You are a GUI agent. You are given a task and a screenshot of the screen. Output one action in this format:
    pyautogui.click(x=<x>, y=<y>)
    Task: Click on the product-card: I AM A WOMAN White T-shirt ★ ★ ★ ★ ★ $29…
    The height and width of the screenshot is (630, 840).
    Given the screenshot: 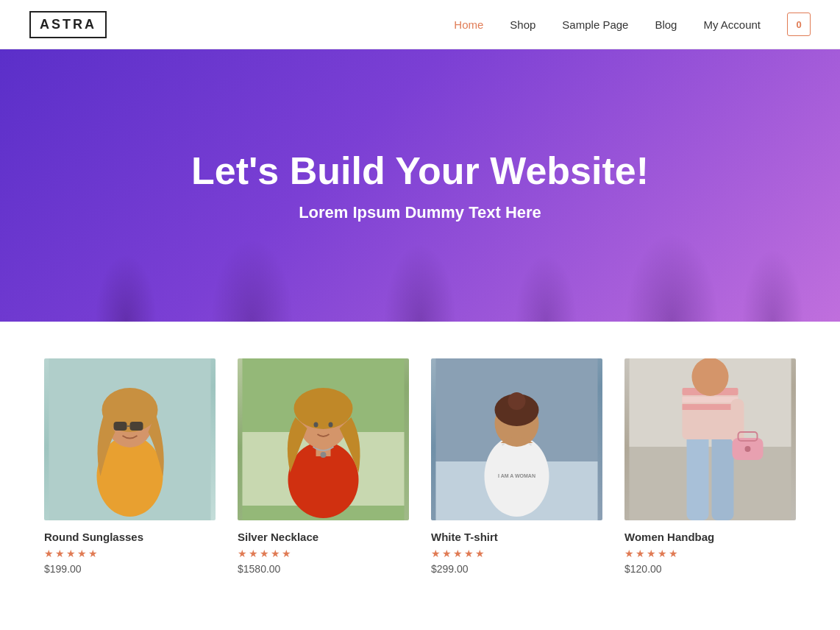 What is the action you would take?
    pyautogui.click(x=516, y=467)
    